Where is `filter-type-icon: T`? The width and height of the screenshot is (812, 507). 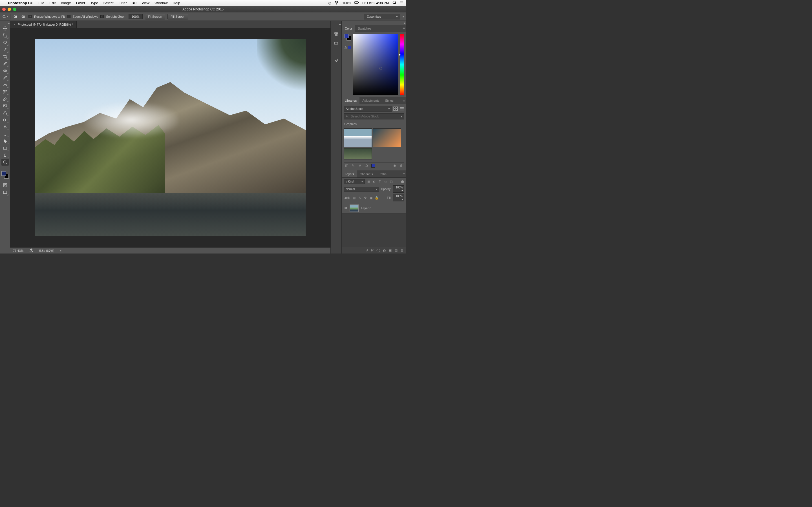
filter-type-icon: T is located at coordinates (380, 182).